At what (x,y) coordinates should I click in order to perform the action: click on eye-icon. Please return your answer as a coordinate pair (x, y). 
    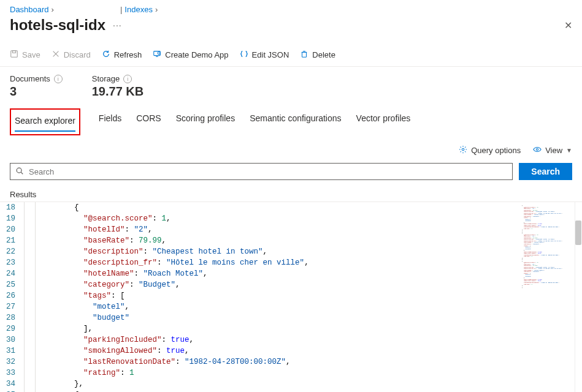
    Looking at the image, I should click on (537, 151).